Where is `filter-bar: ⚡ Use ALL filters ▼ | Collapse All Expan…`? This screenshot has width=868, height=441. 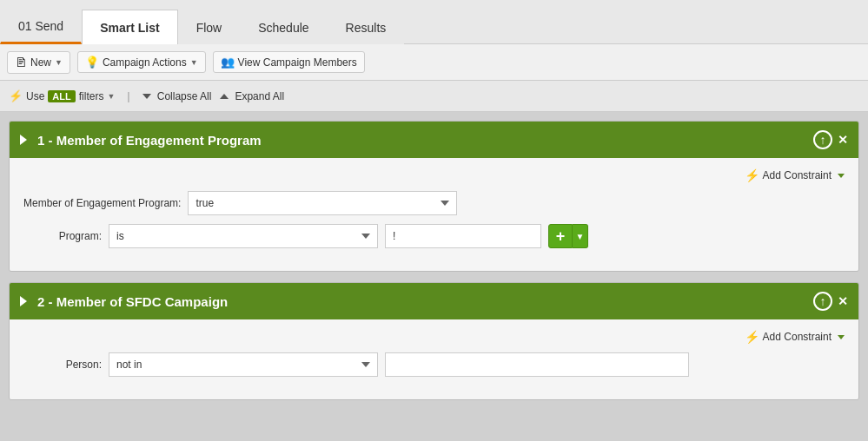 filter-bar: ⚡ Use ALL filters ▼ | Collapse All Expan… is located at coordinates (434, 96).